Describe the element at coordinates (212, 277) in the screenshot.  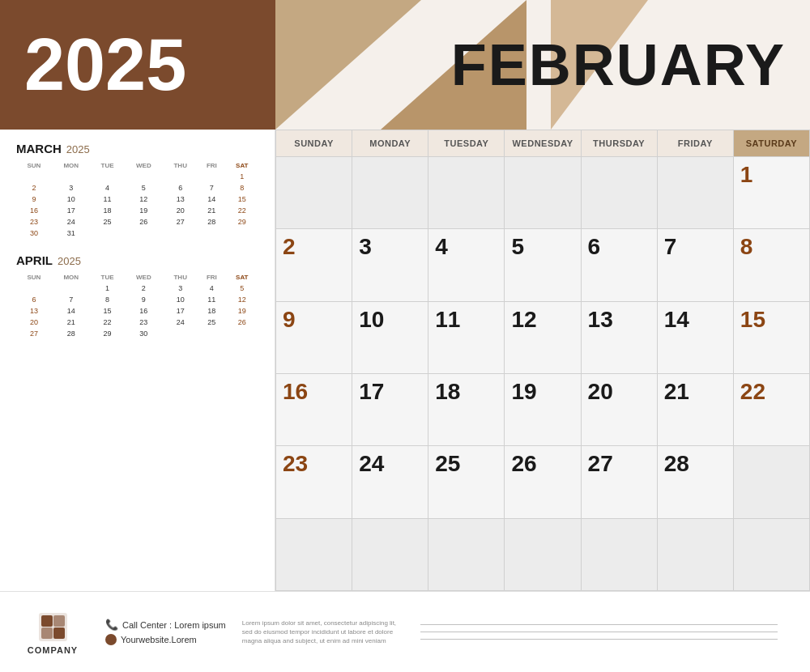
I see `th-fri-apr: FRI` at that location.